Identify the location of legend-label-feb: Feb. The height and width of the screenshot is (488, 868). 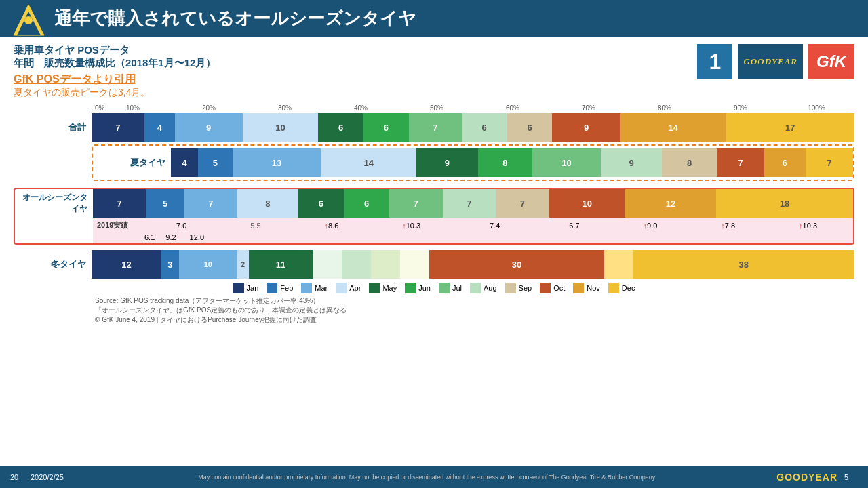
(286, 288).